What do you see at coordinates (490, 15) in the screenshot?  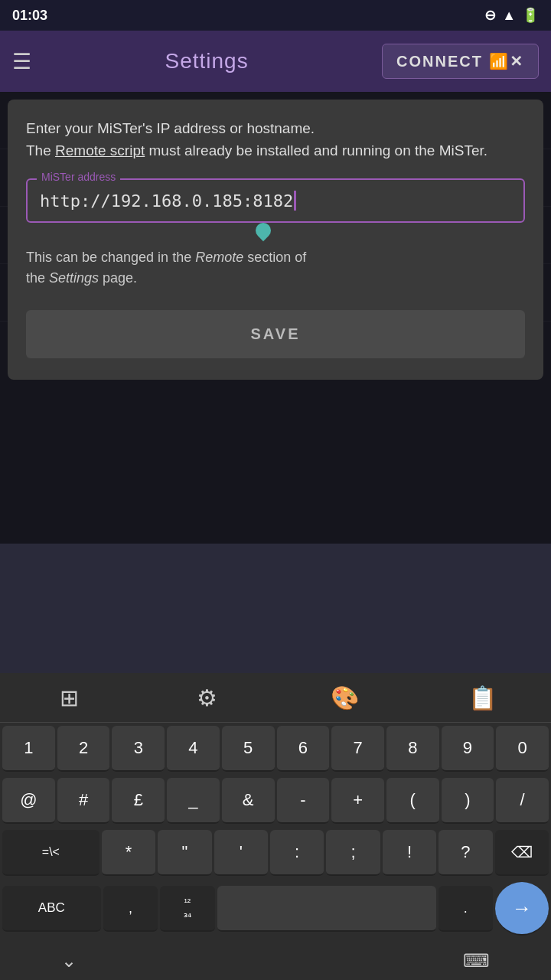 I see `block-icon: ⊖` at bounding box center [490, 15].